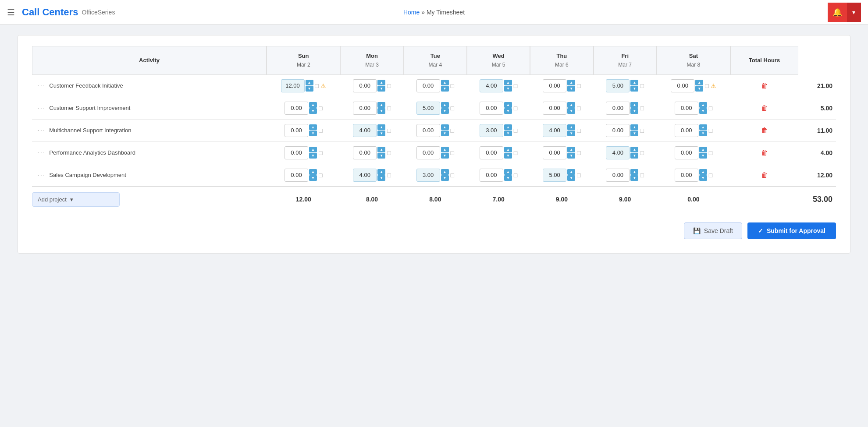  Describe the element at coordinates (703, 127) in the screenshot. I see `spinner-up-r2-d6: ▲` at that location.